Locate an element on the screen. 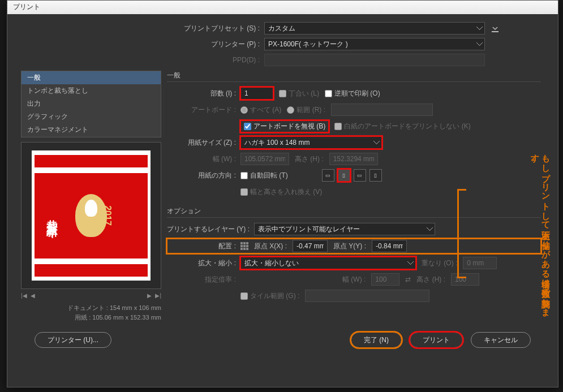 The height and width of the screenshot is (392, 563). printer-setup-button: プリンター (U)... is located at coordinates (73, 340).